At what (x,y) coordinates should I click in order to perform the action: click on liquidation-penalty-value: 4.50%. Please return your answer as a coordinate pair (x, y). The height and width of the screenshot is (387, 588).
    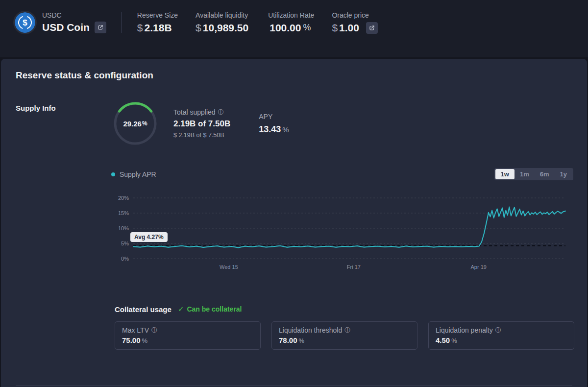
    Looking at the image, I should click on (501, 340).